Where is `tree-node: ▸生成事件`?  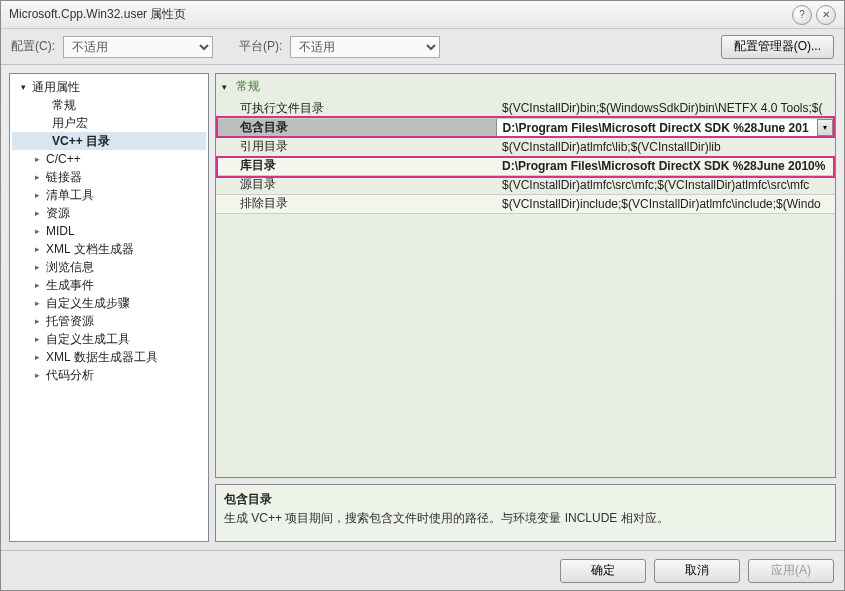
tree-node: ▸生成事件 is located at coordinates (109, 285).